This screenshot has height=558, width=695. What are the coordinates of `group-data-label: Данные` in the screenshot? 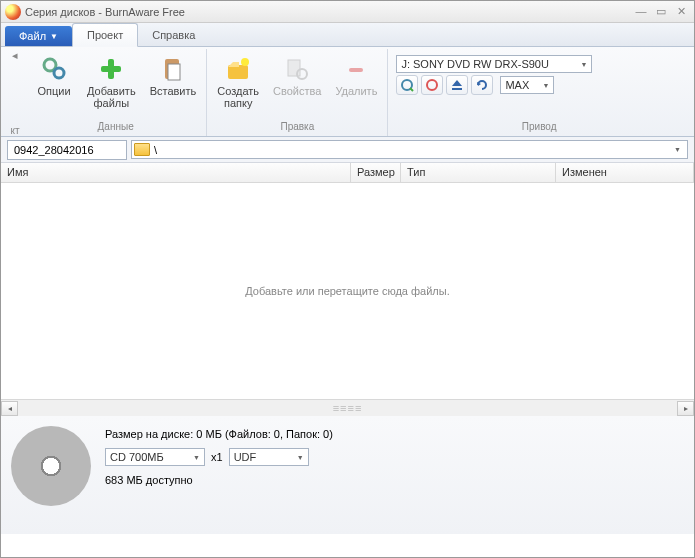 It's located at (116, 126).